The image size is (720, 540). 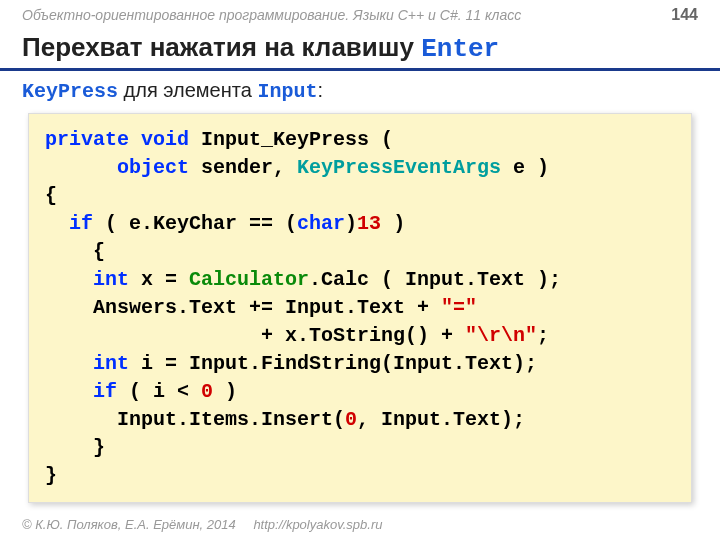 What do you see at coordinates (318, 524) in the screenshot?
I see `footer-url: http://kpolyakov.spb.ru` at bounding box center [318, 524].